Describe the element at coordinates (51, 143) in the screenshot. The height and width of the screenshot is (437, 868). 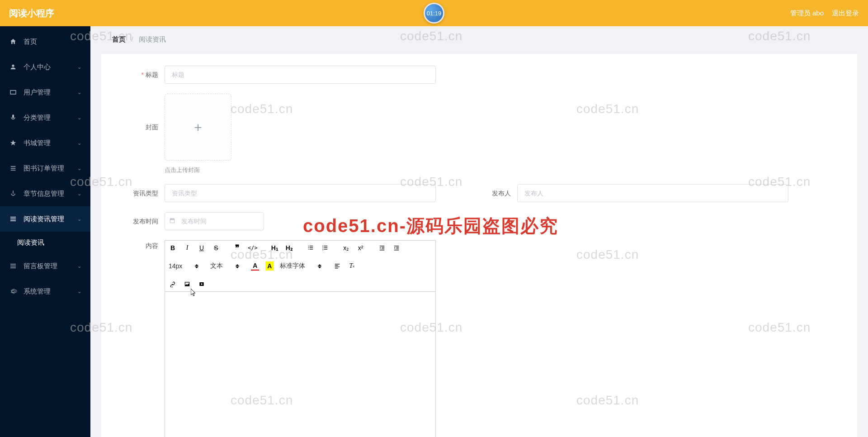
I see `sidebar-item-label: 书城管理` at that location.